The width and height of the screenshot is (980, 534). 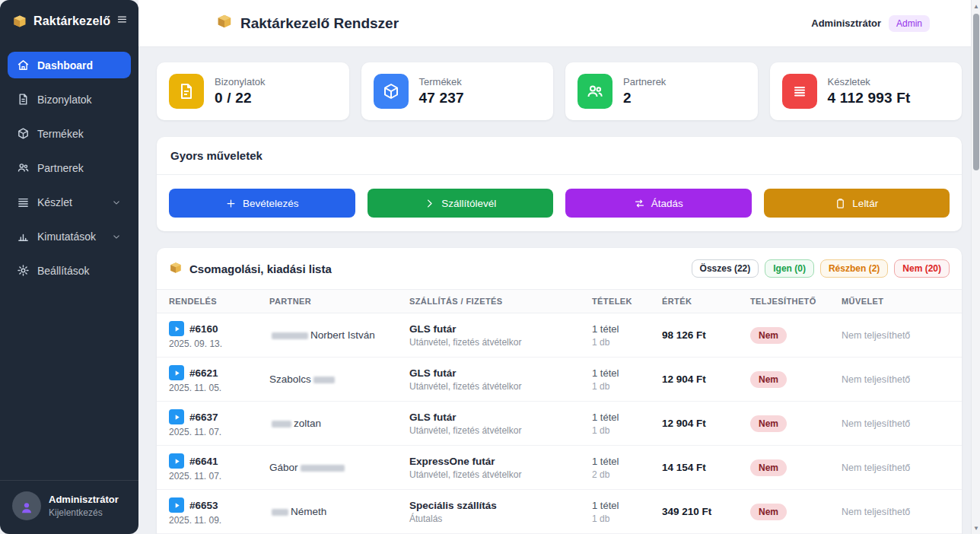 I want to click on col-ertek: ÉRTÉK, so click(x=706, y=301).